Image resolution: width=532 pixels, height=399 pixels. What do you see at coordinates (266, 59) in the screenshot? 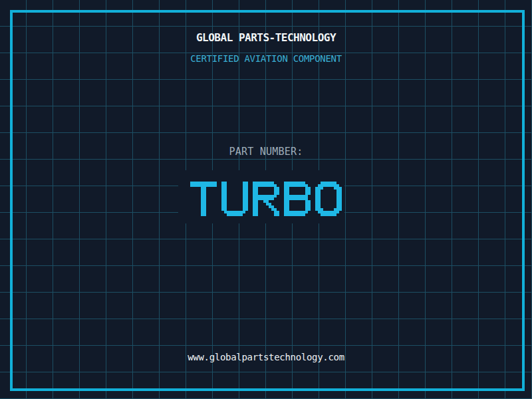
I see `certification-tagline: CERTIFIED AVIATION COMPONENT` at bounding box center [266, 59].